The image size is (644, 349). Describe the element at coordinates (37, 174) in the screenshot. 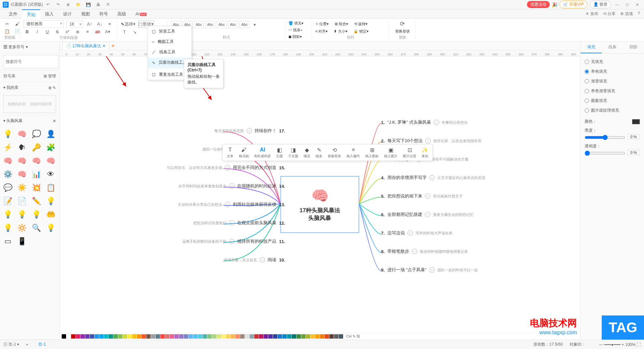

I see `shape-item: 📊` at that location.